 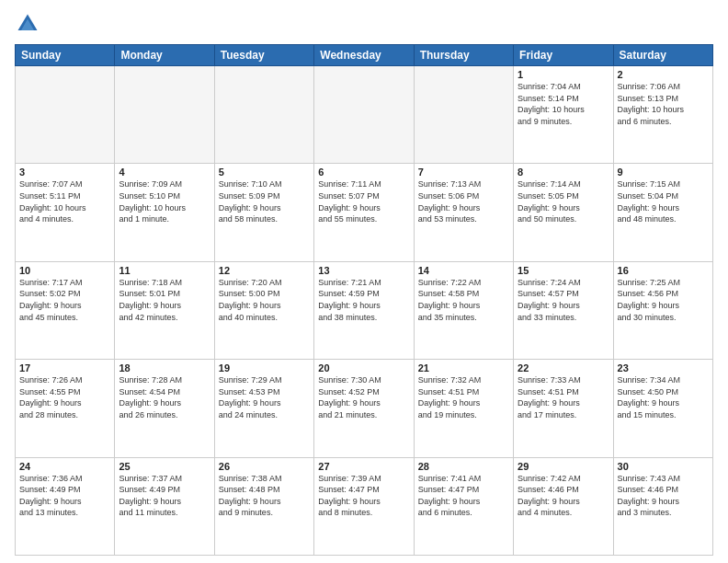 I want to click on day-cell-7: 7Sunrise: 7:13 AM Sunset: 5:06 PM Daylig…, so click(x=463, y=213).